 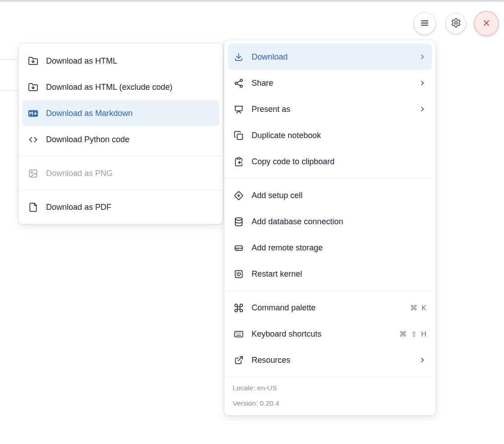 What do you see at coordinates (270, 57) in the screenshot?
I see `menu-item-label: Download` at bounding box center [270, 57].